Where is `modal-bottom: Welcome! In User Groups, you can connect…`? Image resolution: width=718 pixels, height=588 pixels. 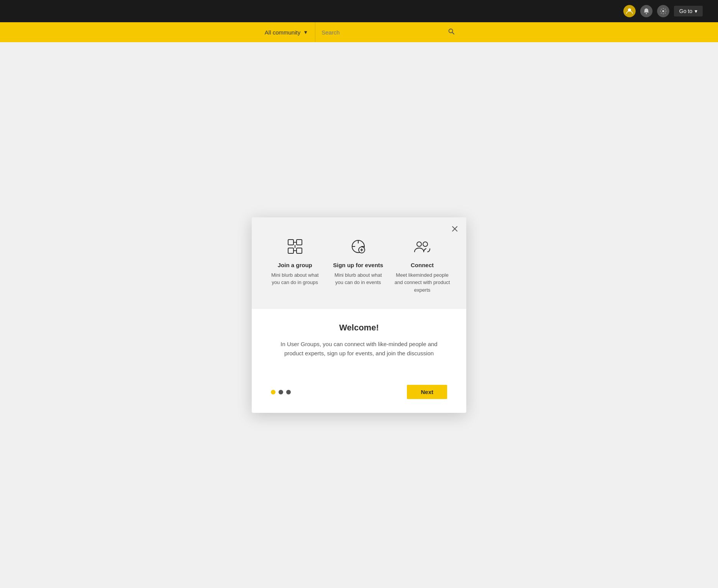
modal-bottom: Welcome! In User Groups, you can connect… is located at coordinates (359, 341).